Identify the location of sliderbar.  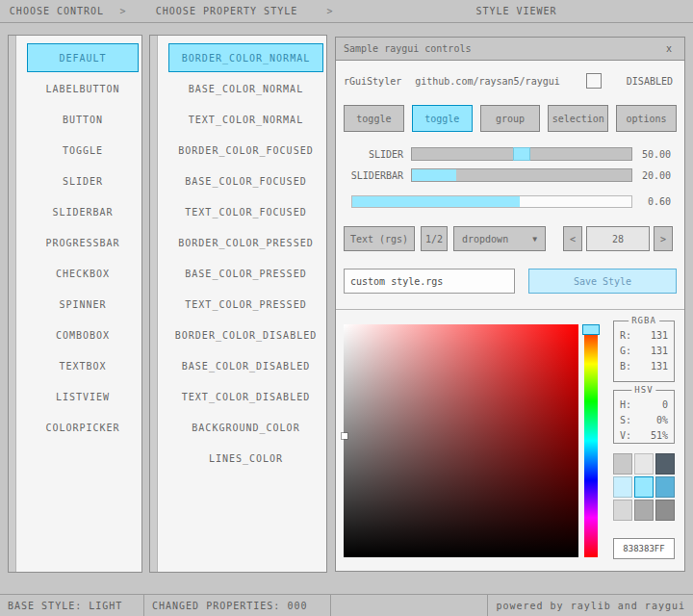
(522, 175).